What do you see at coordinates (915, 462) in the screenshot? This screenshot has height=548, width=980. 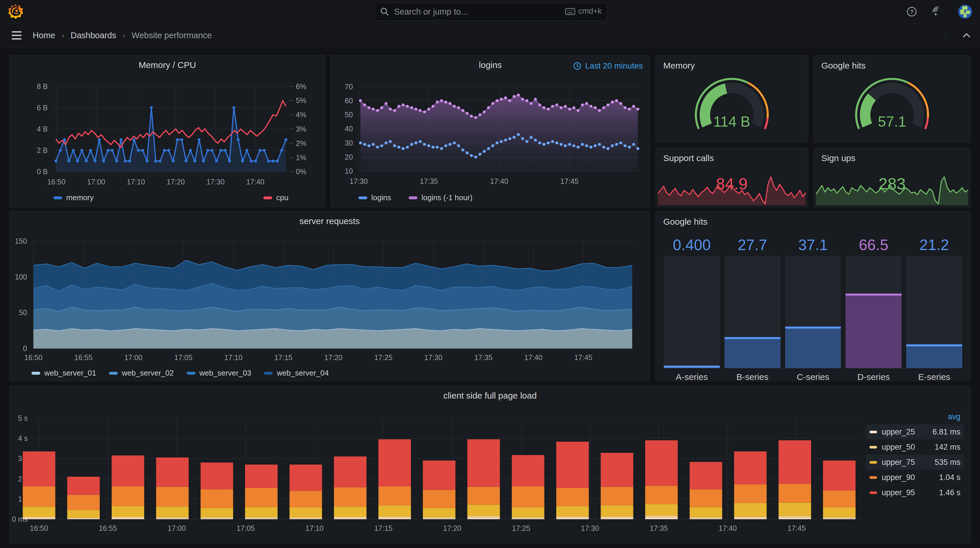 I see `legend-row-upper-75: upper_75 535 ms` at bounding box center [915, 462].